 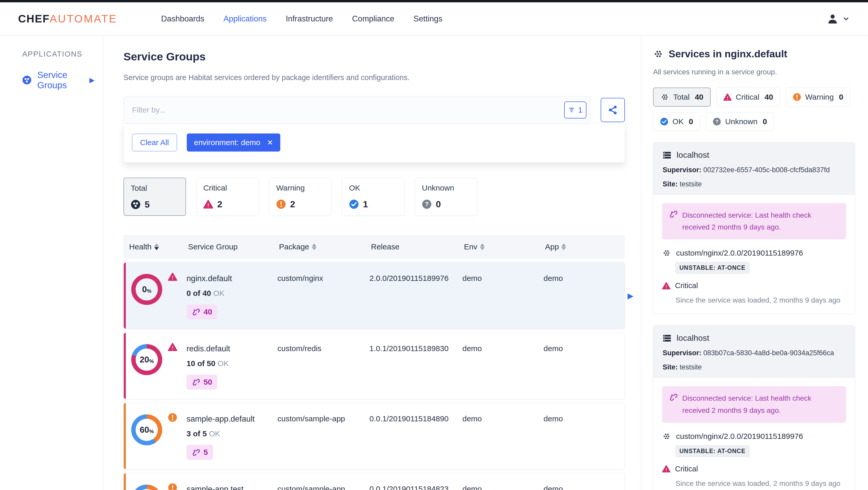 I want to click on health-cell: 20%, so click(x=157, y=366).